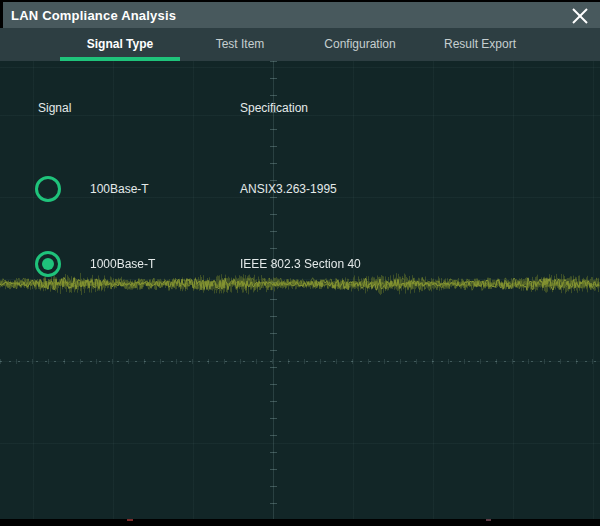 The height and width of the screenshot is (526, 600). Describe the element at coordinates (90, 16) in the screenshot. I see `dialog-title: LAN Compliance Analysis` at that location.